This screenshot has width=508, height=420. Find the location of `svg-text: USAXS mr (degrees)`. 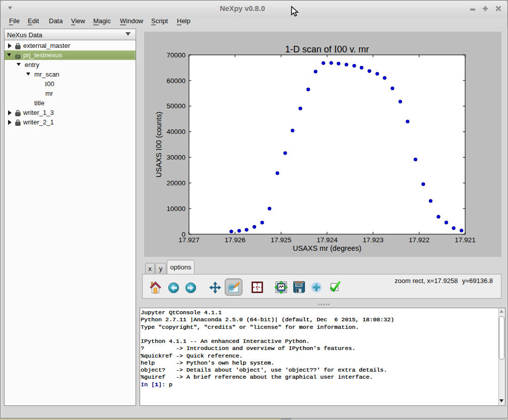

svg-text: USAXS mr (degrees) is located at coordinates (327, 248).